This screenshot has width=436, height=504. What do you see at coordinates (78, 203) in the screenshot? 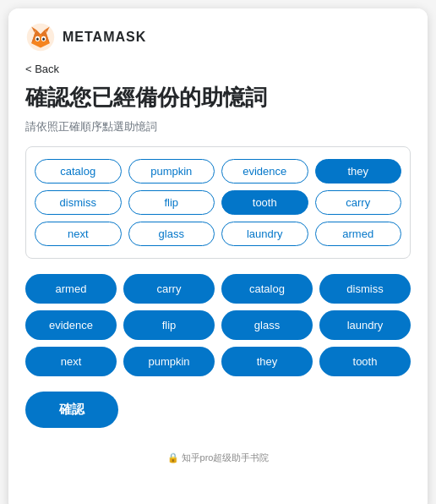
I see `word-pool-chip-dismiss: dismiss` at bounding box center [78, 203].